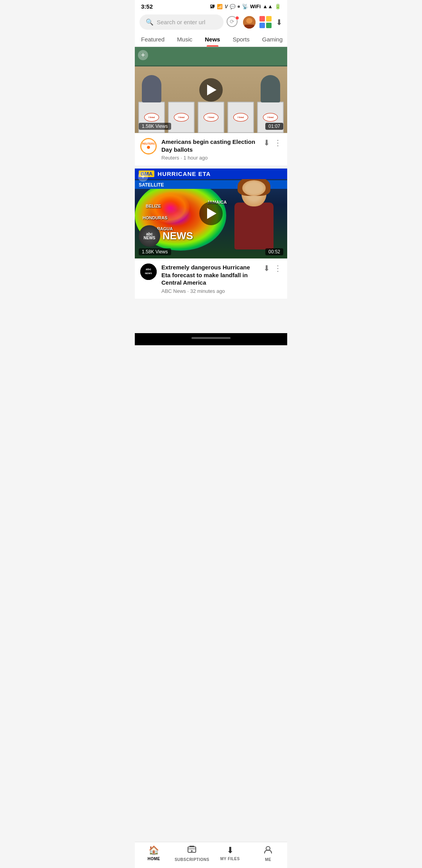 The image size is (422, 868). I want to click on video-card-2: GMA HURRICANE ETA SATELLITE BELIZE HONDU…, so click(211, 234).